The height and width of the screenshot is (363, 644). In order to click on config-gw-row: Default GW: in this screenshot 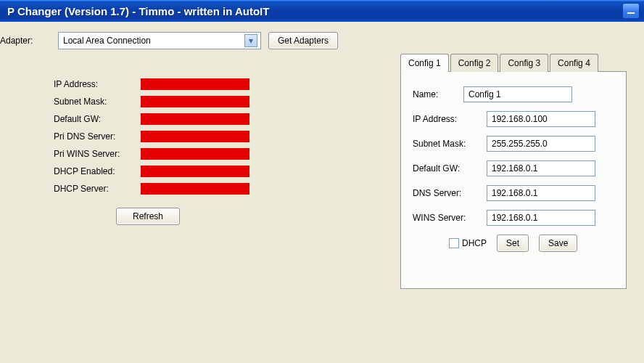, I will do `click(513, 168)`.